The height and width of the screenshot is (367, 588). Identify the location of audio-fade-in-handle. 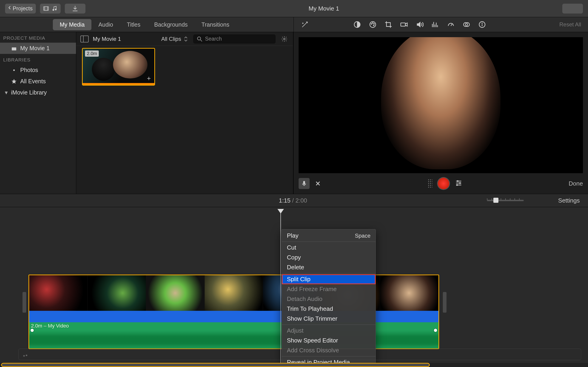
(32, 330).